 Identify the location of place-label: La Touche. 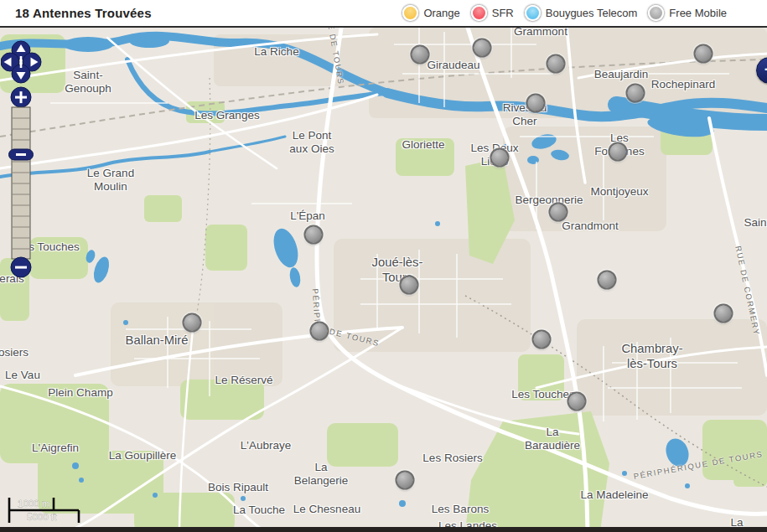
(259, 510).